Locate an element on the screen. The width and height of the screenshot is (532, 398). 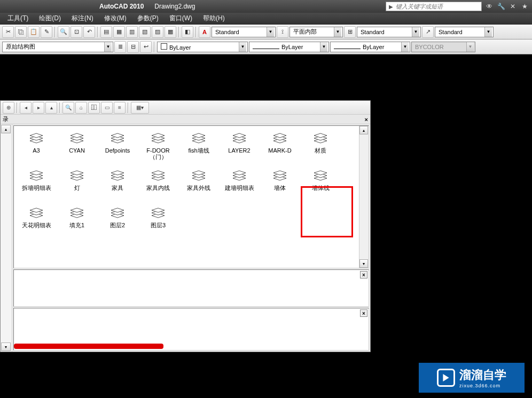
menu-window: 窗口(W) is located at coordinates (181, 18).